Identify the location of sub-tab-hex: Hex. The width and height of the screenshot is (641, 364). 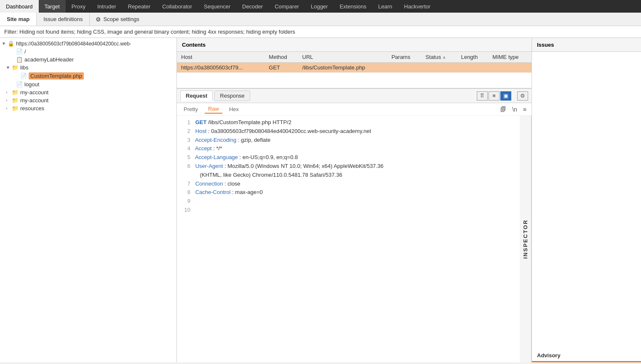
(234, 109).